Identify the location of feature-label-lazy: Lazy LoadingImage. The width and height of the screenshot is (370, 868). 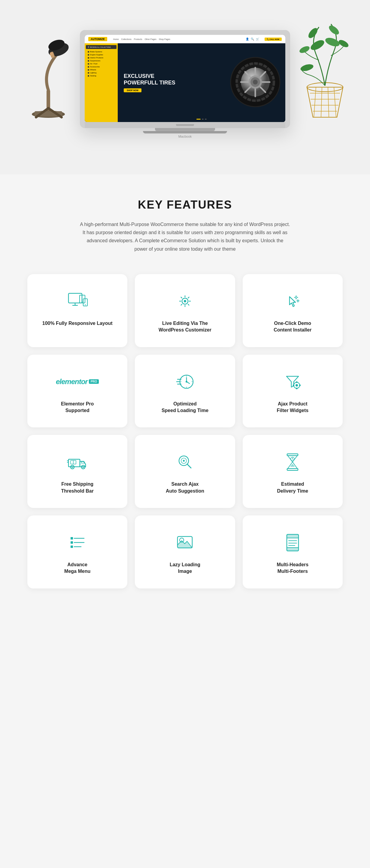
(185, 568).